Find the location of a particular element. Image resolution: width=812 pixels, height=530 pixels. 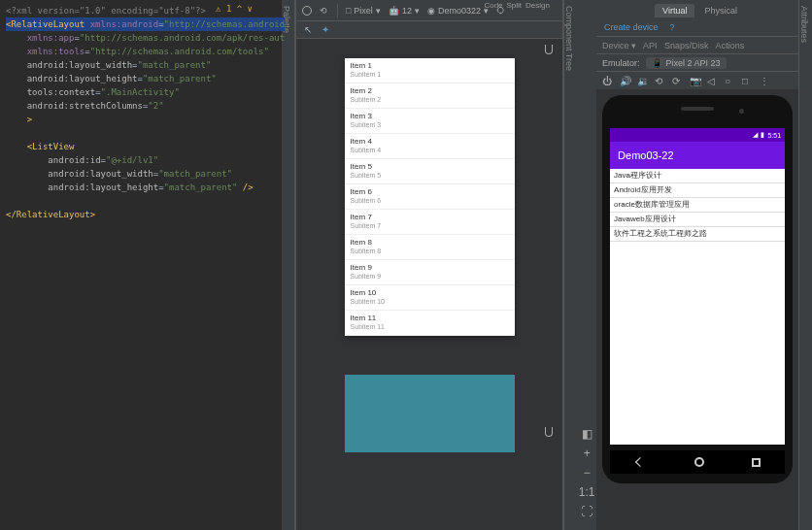

list-item: Item 9Subitem 9 is located at coordinates (429, 273).